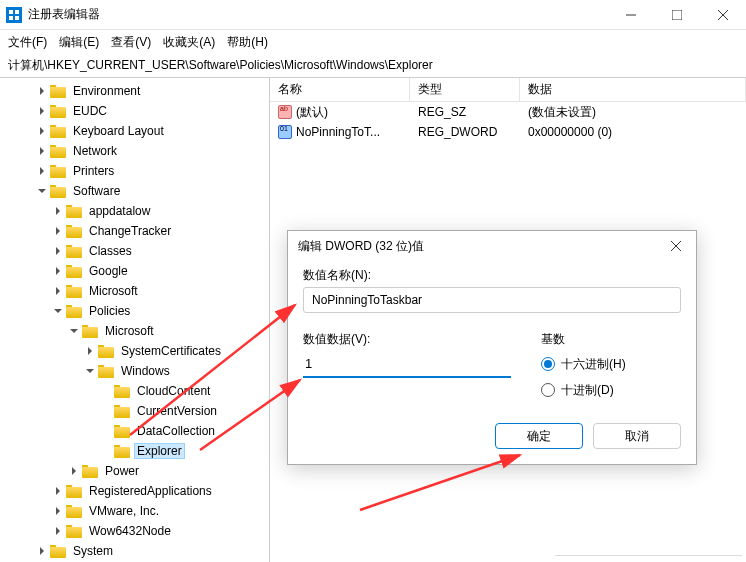  What do you see at coordinates (90, 111) in the screenshot?
I see `tree-label: EUDC` at bounding box center [90, 111].